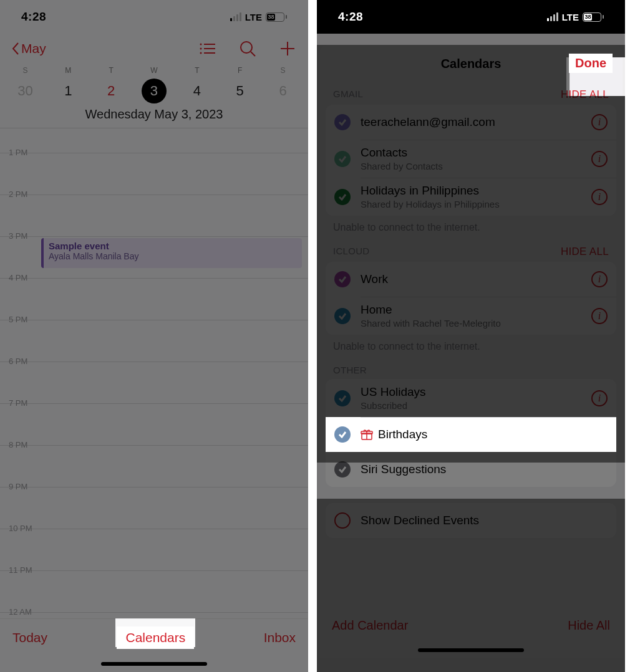  What do you see at coordinates (471, 521) in the screenshot?
I see `declined-card: Show Declined Events` at bounding box center [471, 521].